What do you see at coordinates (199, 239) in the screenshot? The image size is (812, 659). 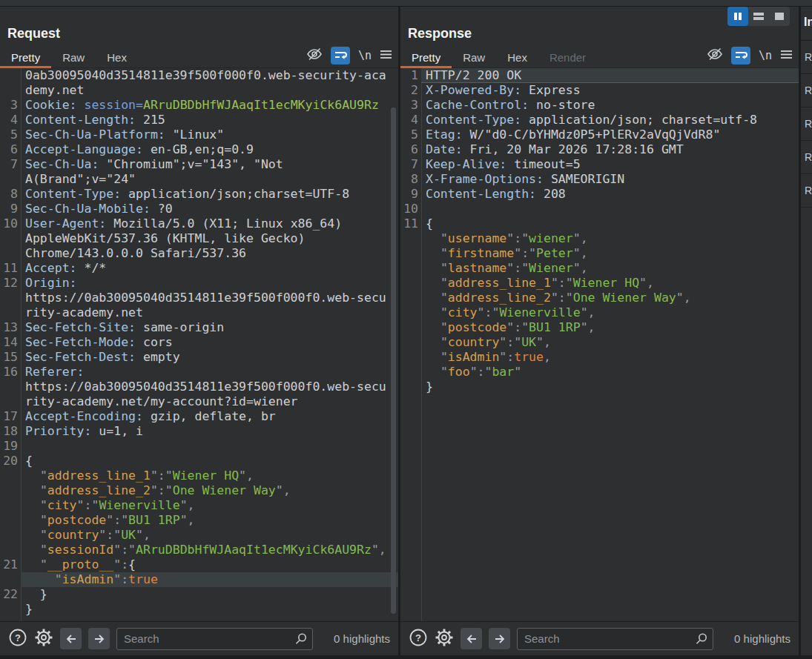 I see `code-line: AppleWebKit/537.36 (KHTML, like Gecko)` at bounding box center [199, 239].